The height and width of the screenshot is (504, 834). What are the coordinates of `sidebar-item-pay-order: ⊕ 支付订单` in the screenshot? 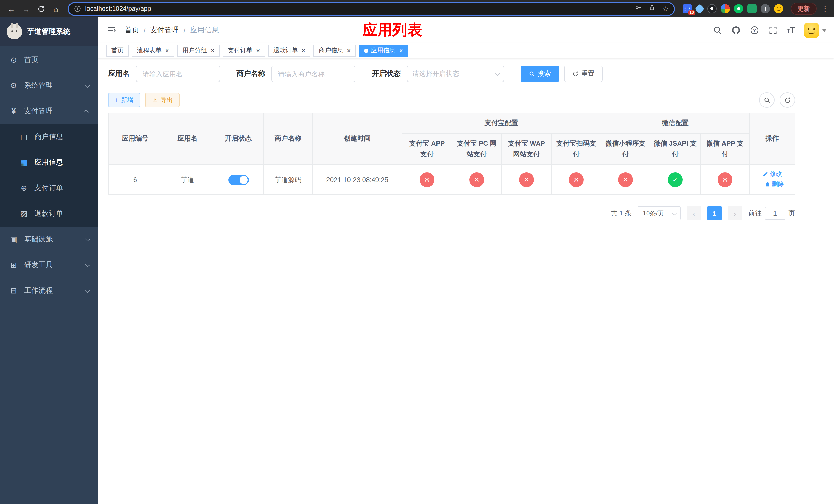 It's located at (49, 188).